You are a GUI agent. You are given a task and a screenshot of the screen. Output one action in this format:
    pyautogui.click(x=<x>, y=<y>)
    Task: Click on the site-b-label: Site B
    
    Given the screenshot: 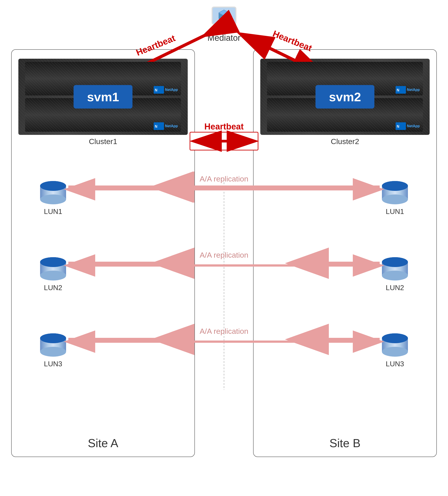 What is the action you would take?
    pyautogui.click(x=345, y=443)
    